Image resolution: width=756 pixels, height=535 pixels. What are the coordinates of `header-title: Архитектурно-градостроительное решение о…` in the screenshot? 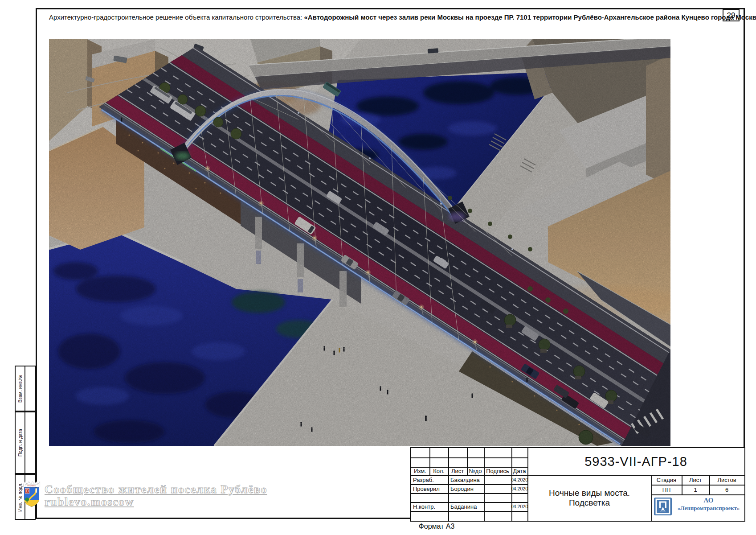 It's located at (360, 17).